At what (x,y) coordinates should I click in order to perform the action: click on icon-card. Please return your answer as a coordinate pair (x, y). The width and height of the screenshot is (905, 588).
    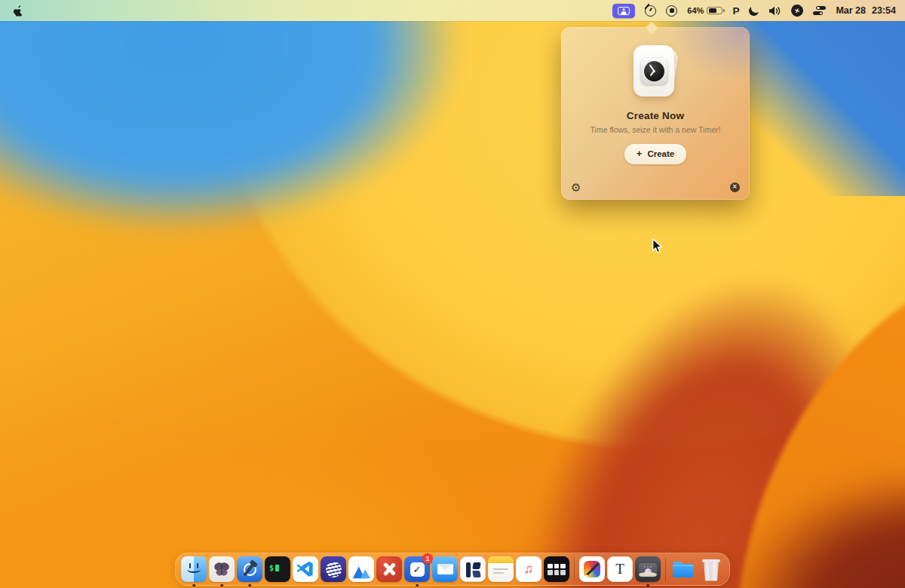
    Looking at the image, I should click on (654, 71).